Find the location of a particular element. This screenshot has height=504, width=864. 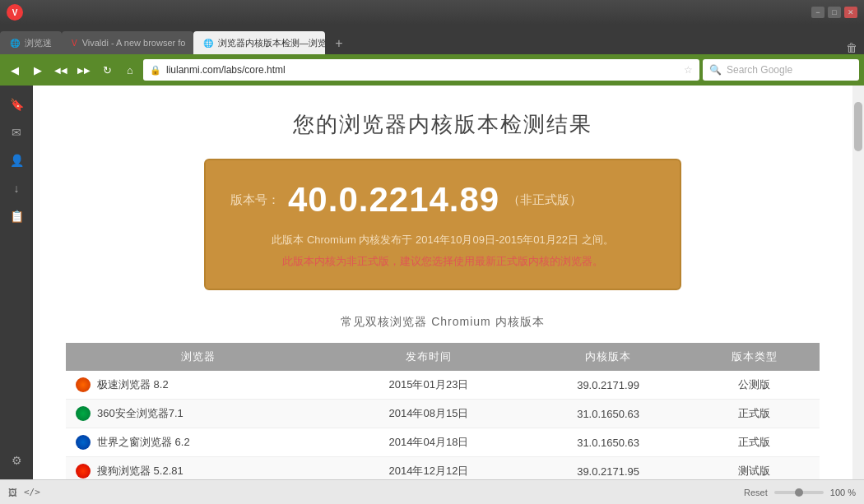

cell-browser-name: 极速浏览器 8.2 is located at coordinates (198, 385).